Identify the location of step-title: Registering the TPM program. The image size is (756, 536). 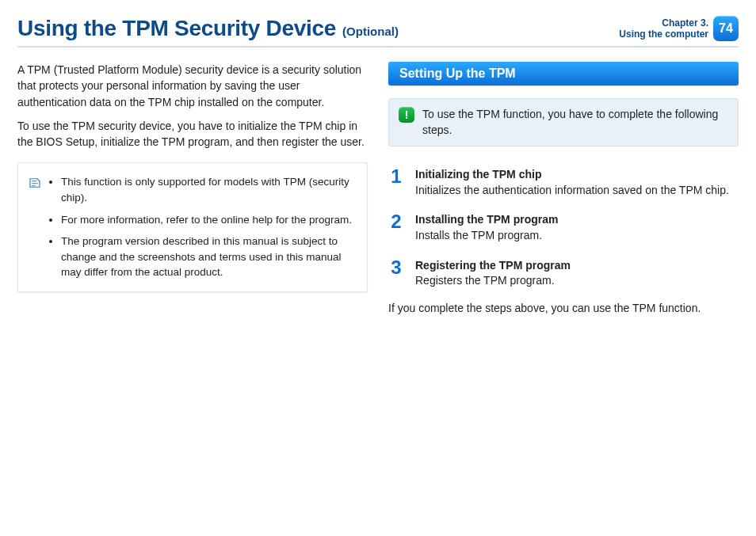
(493, 266).